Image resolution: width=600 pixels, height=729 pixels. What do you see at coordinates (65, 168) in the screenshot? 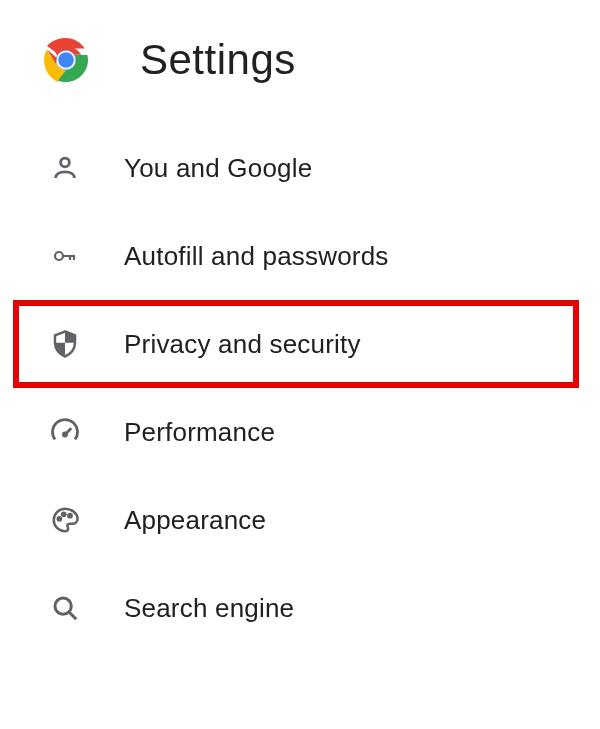
I see `user-icon` at bounding box center [65, 168].